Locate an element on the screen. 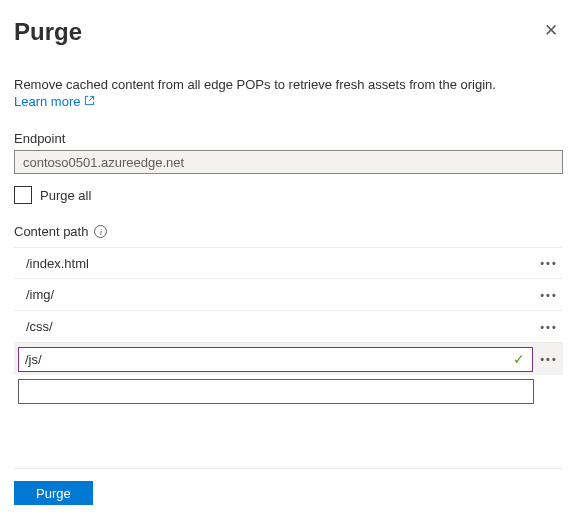 The width and height of the screenshot is (577, 519). path-row: /img/ ••• is located at coordinates (288, 295).